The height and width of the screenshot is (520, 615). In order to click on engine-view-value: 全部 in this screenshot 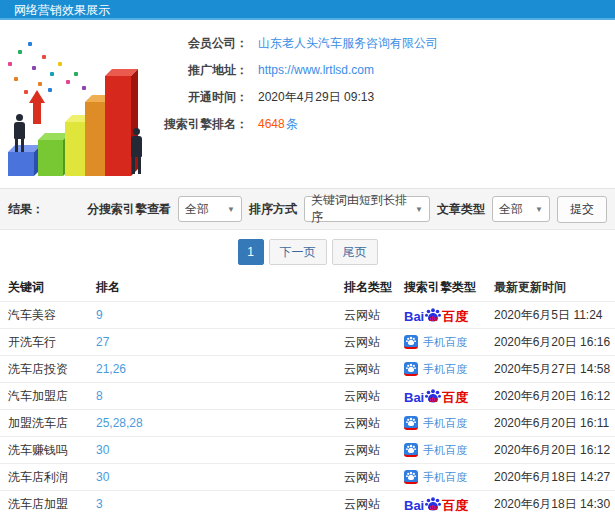, I will do `click(197, 210)`.